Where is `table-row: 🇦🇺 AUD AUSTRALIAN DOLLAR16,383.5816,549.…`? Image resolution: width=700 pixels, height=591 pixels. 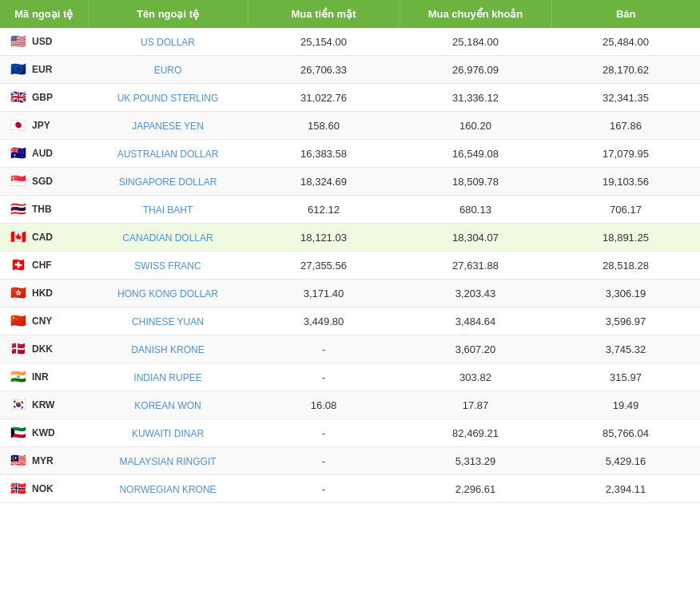
table-row: 🇦🇺 AUD AUSTRALIAN DOLLAR16,383.5816,549.… is located at coordinates (350, 153).